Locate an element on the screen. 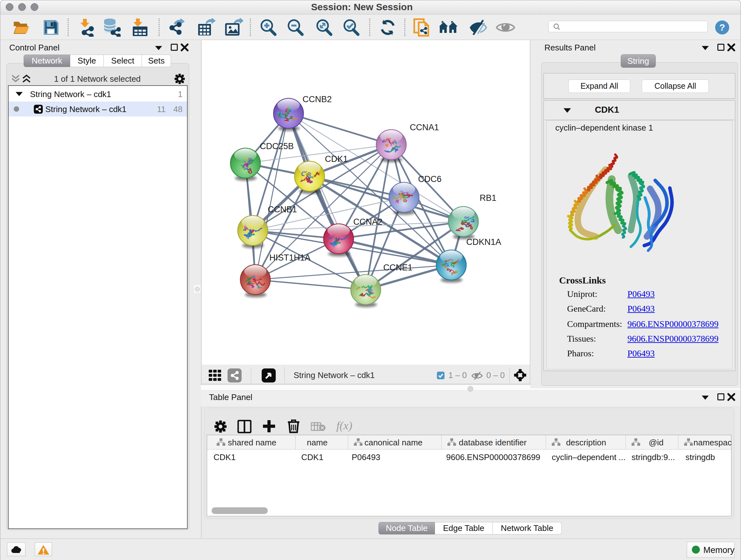 The image size is (741, 560). svg-text: CCNA1 is located at coordinates (424, 127).